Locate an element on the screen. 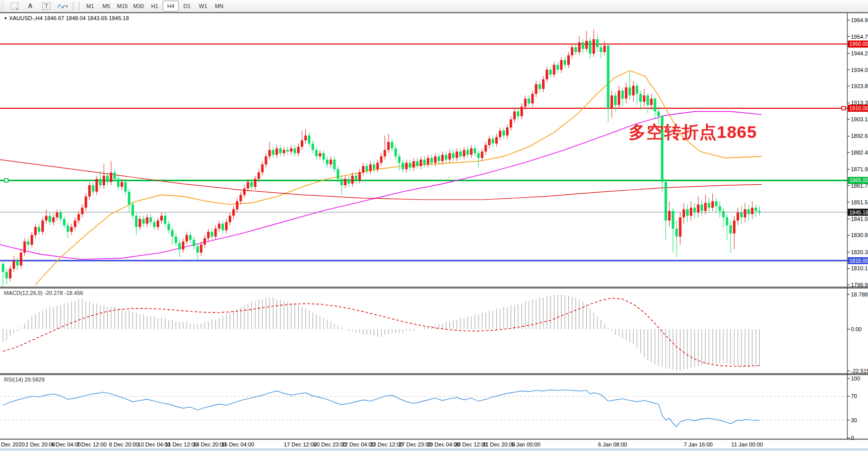 Image resolution: width=868 pixels, height=451 pixels. price-badge-label: 1950.00 is located at coordinates (858, 44).